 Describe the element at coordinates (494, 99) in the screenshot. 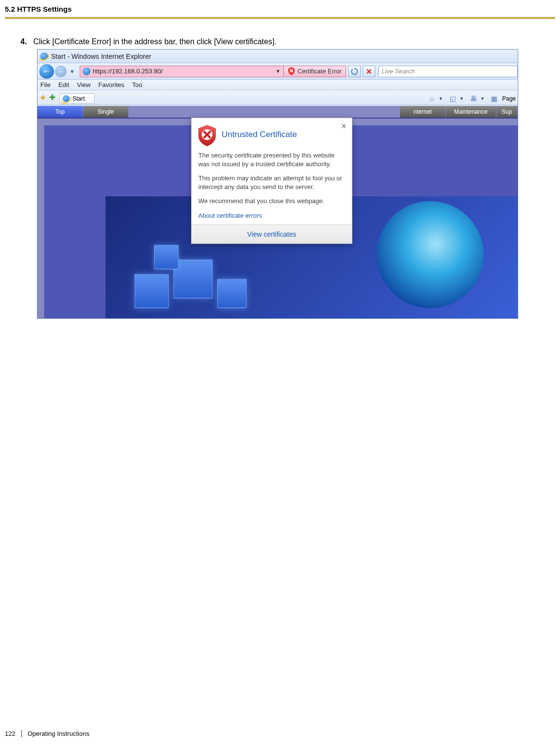

I see `page-menu-icon: ▦` at that location.